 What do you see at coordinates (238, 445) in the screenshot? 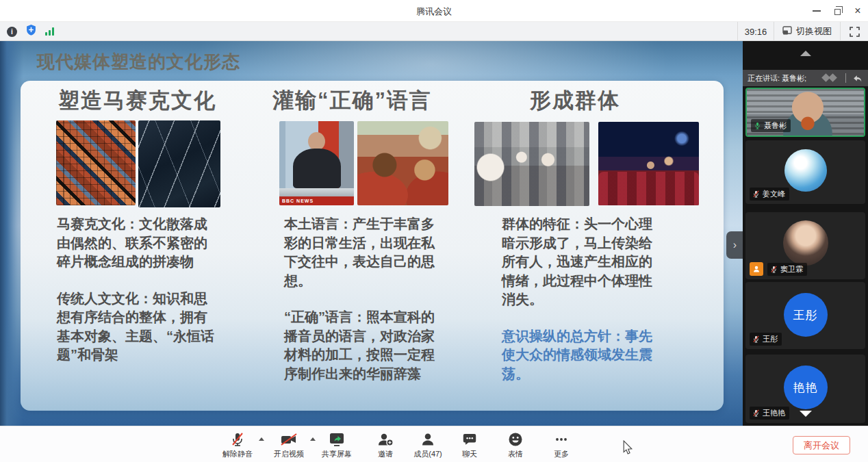
I see `unmute-button: 解除静音` at bounding box center [238, 445].